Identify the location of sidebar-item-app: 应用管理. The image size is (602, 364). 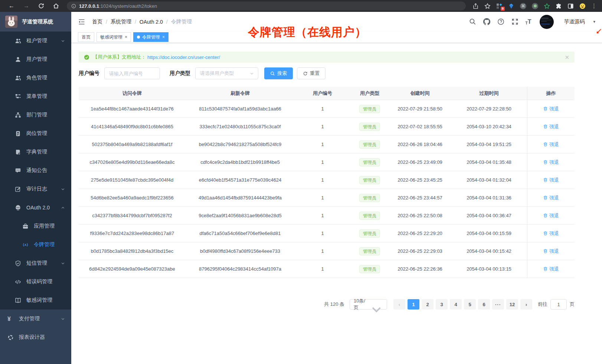
(36, 226).